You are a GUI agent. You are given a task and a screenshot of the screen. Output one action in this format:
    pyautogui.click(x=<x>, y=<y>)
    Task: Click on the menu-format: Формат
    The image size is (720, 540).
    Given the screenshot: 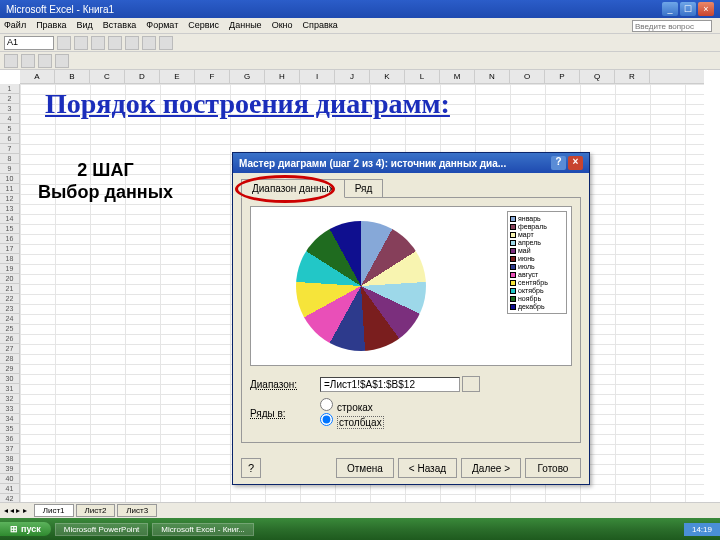 What is the action you would take?
    pyautogui.click(x=162, y=26)
    